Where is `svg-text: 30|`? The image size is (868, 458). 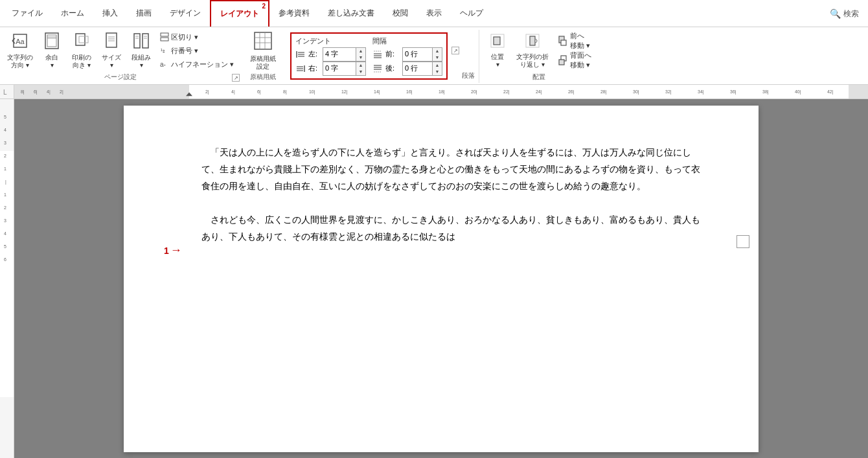 svg-text: 30| is located at coordinates (636, 93).